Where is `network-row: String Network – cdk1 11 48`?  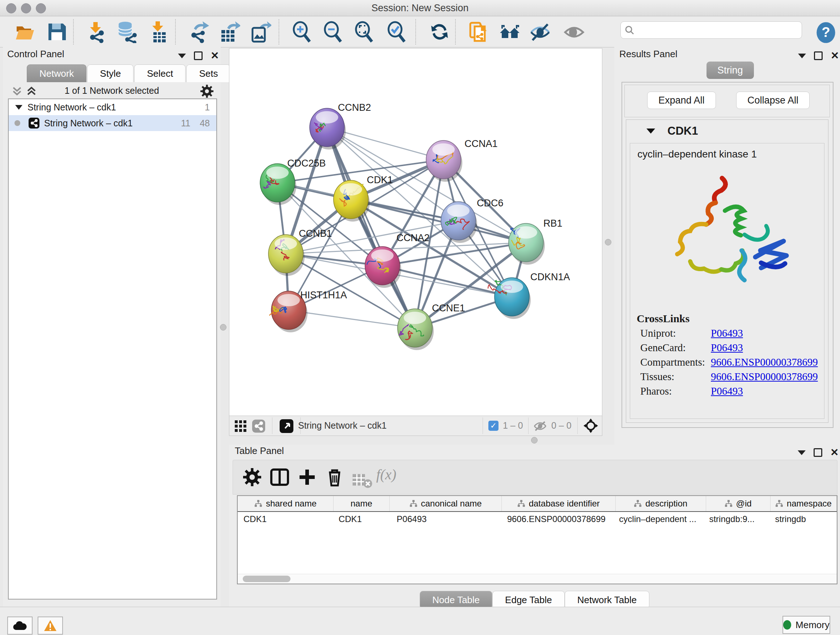
network-row: String Network – cdk1 11 48 is located at coordinates (112, 123).